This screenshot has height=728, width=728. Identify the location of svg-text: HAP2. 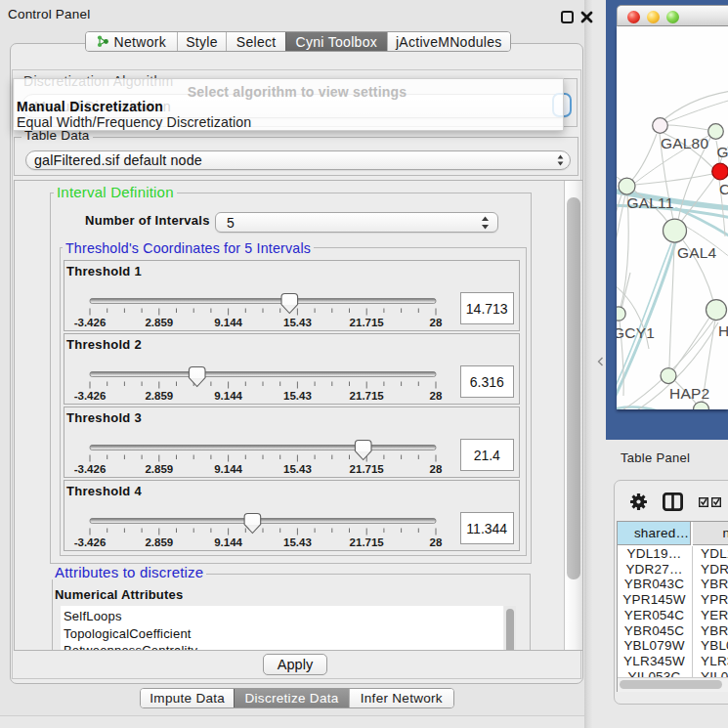
(690, 393).